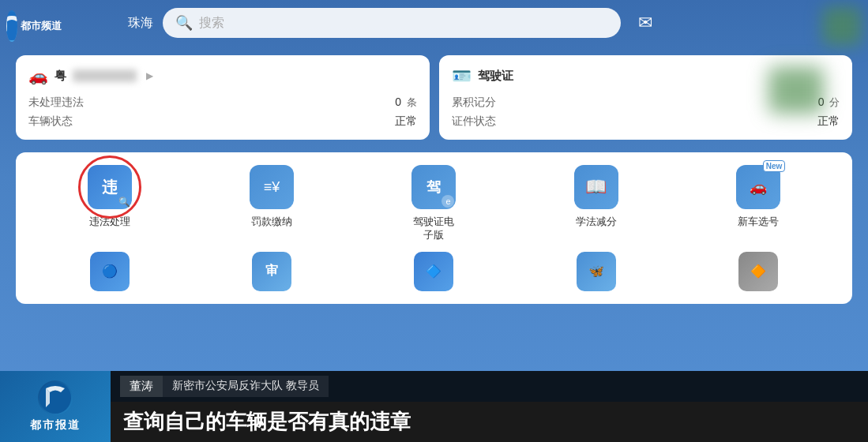 This screenshot has height=442, width=868. I want to click on license-digital-icon-wrap: 驾 e, so click(434, 187).